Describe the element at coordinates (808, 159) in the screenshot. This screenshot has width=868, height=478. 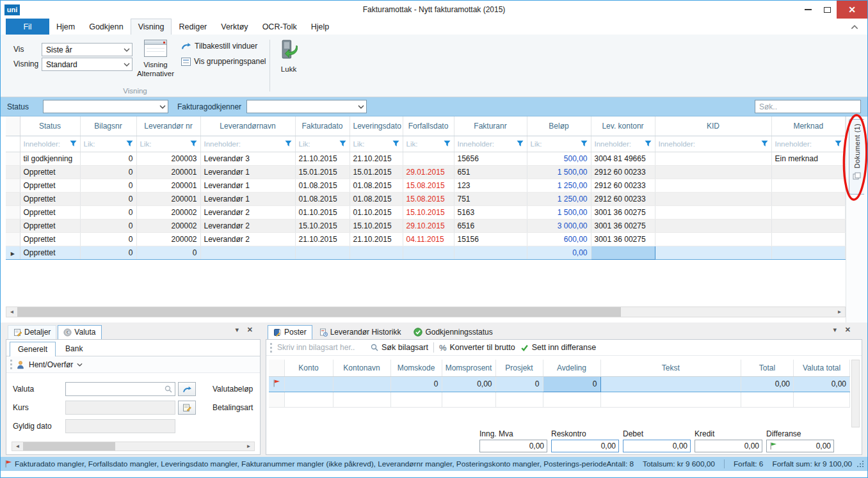
I see `cell-merknad: Ein merknad` at that location.